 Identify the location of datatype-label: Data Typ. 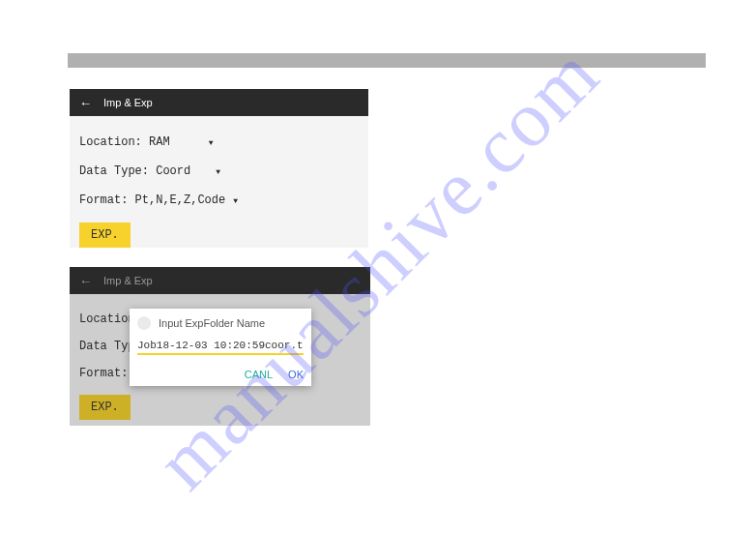
(107, 346).